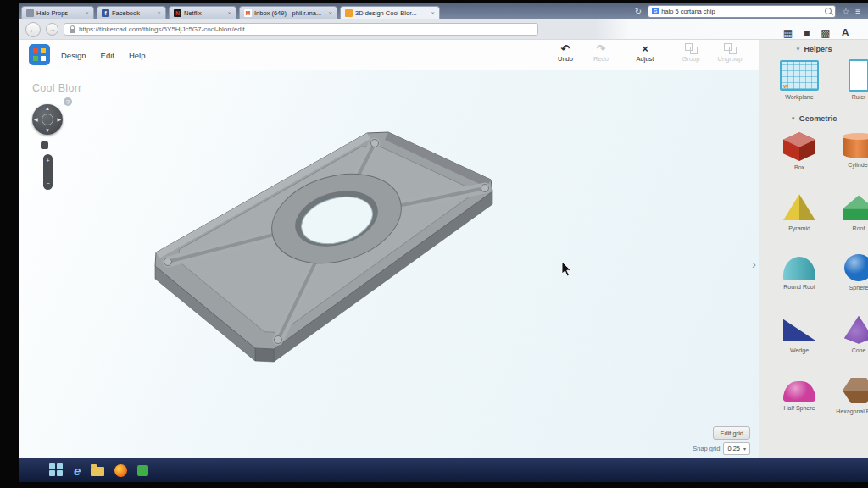 This screenshot has width=868, height=488. Describe the element at coordinates (858, 12) in the screenshot. I see `browser-menu-icon: ≡` at that location.